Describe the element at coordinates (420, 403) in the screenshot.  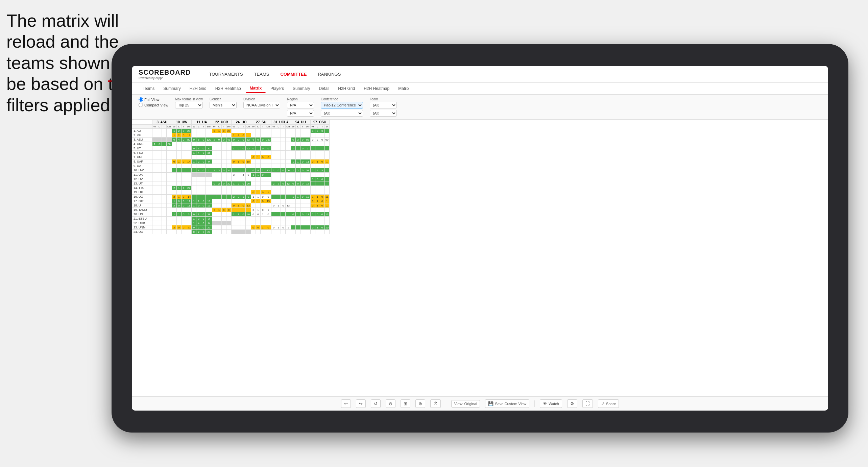
I see `zoom-in-button: ⊕` at that location.